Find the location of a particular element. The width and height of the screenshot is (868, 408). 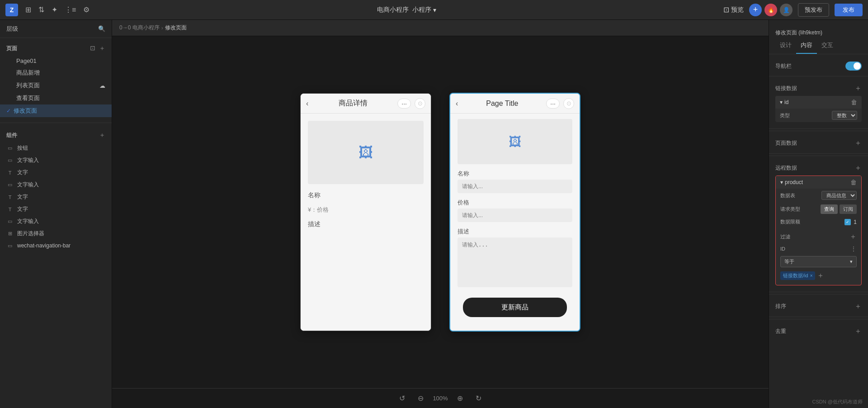

zoom-out-button: ⊖ is located at coordinates (420, 398).